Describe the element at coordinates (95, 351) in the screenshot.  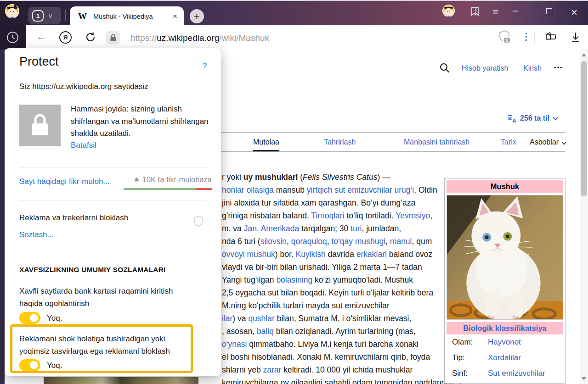
I see `shockads-label-line2: yoqimsiz tasvirlarga ega reklamani blokl…` at that location.